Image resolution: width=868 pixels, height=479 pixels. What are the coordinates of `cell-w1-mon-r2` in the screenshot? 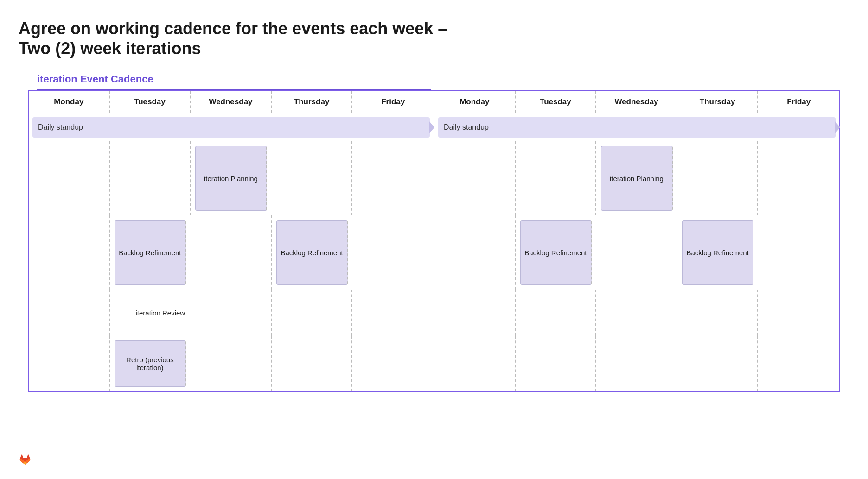 It's located at (70, 178).